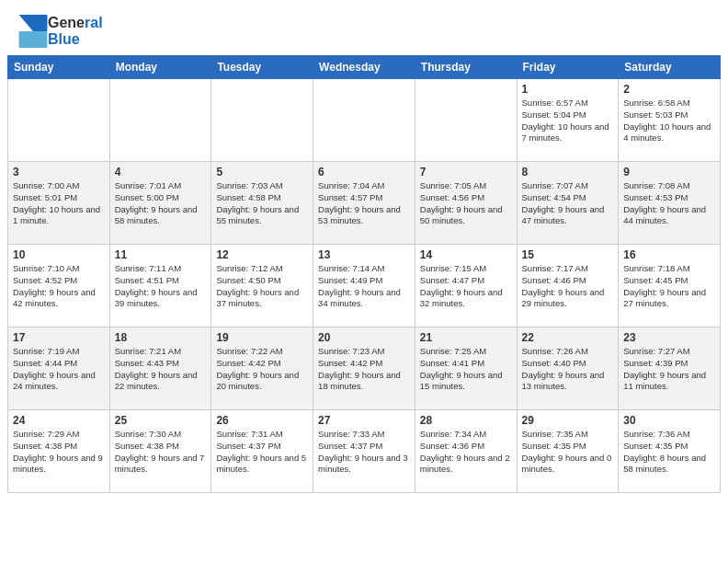 This screenshot has height=563, width=728. Describe the element at coordinates (59, 203) in the screenshot. I see `calendar-cell: 3Sunrise: 7:00 AM Sunset: 5:01 PM Daylig…` at that location.